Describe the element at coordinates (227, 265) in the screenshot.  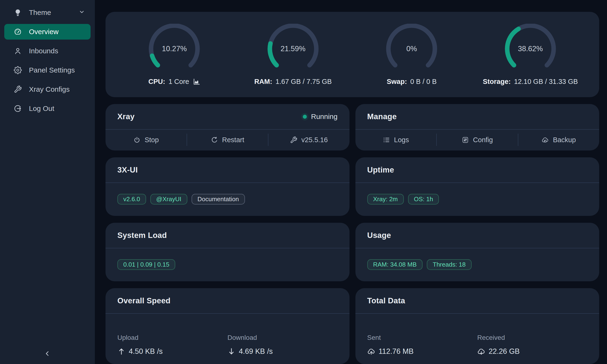
I see `system-load-tags: 0.01 | 0.09 | 0.15` at that location.